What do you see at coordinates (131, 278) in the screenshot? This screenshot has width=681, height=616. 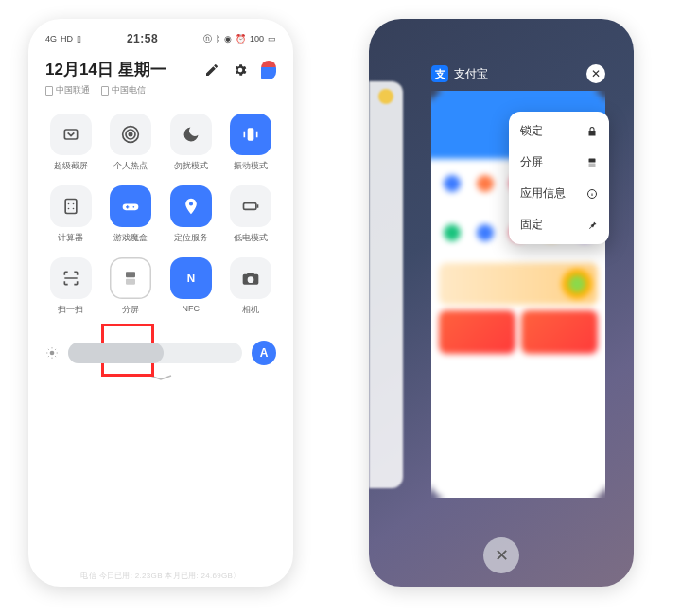 I see `split-icon` at bounding box center [131, 278].